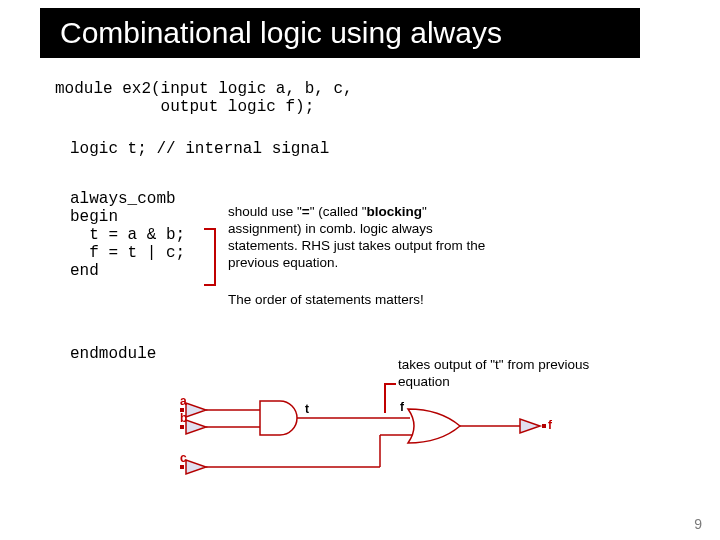 This screenshot has width=720, height=540. I want to click on label-c: c, so click(184, 458).